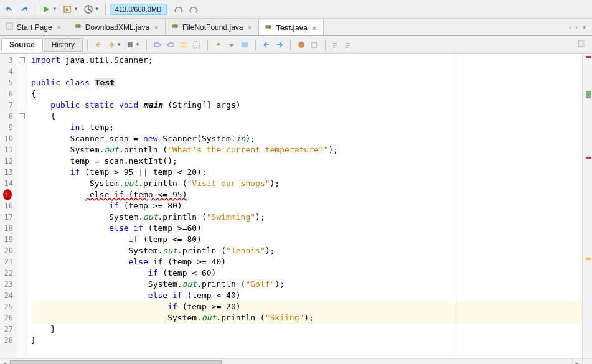  Describe the element at coordinates (7, 217) in the screenshot. I see `line-number: 17` at that location.